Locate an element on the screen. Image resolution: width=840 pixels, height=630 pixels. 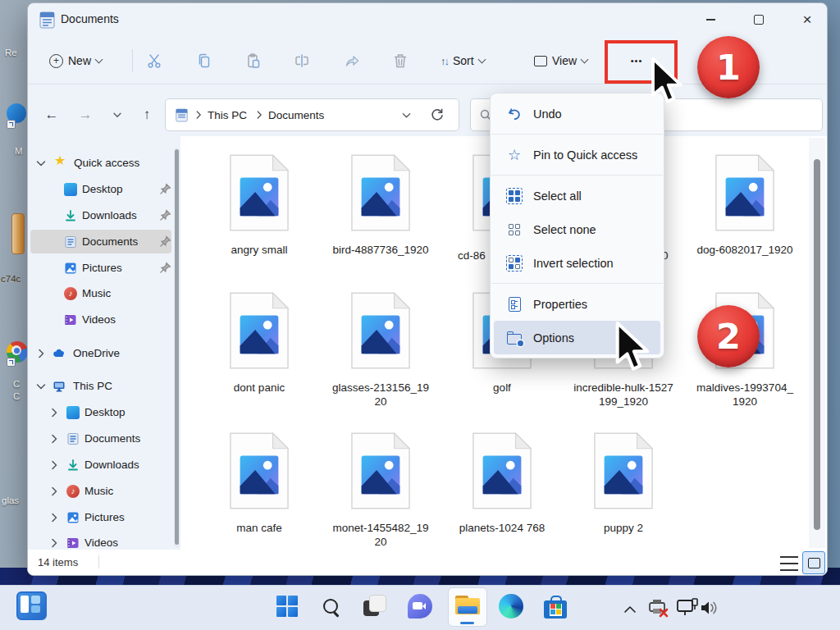
sidebar-item-pc-music: ♪ Music is located at coordinates (101, 491).